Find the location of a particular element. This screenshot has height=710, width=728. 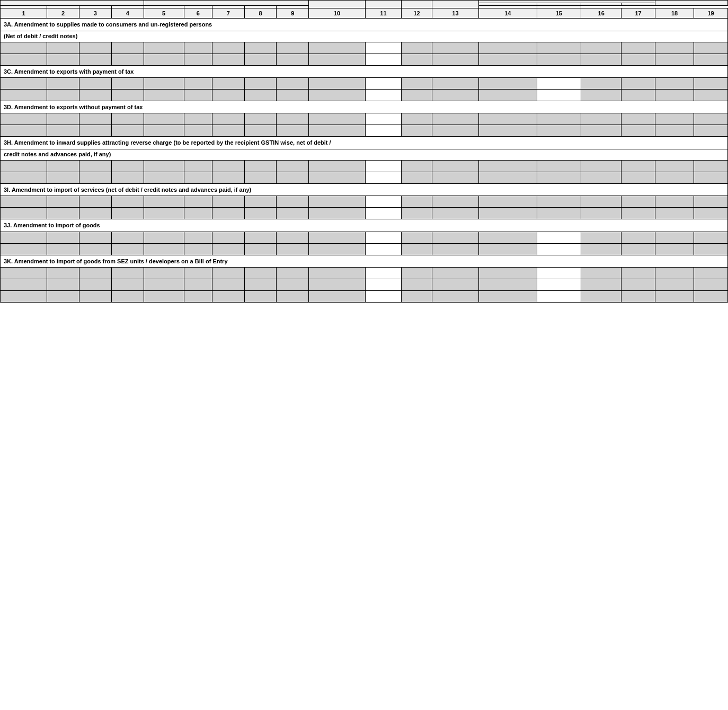

cell-3K-r2-c11 is located at coordinates (417, 296).